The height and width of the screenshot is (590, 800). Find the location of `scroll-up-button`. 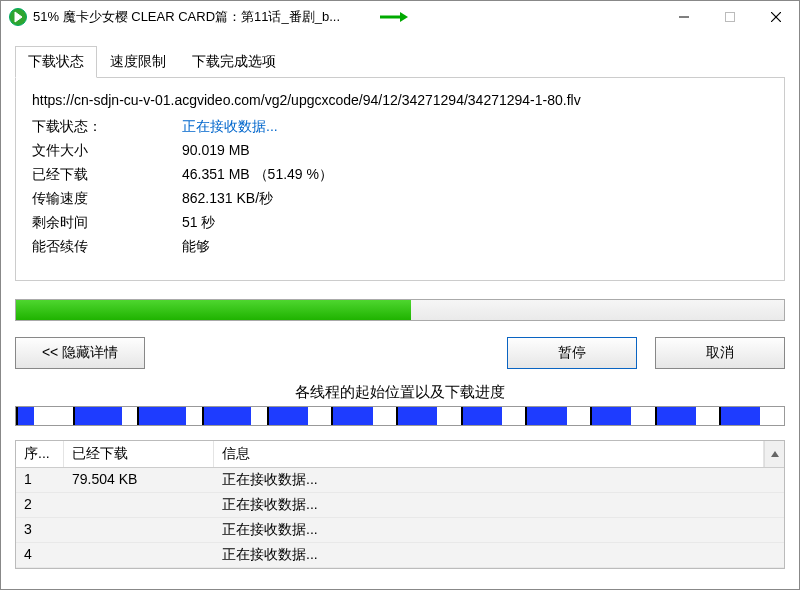

scroll-up-button is located at coordinates (774, 454).